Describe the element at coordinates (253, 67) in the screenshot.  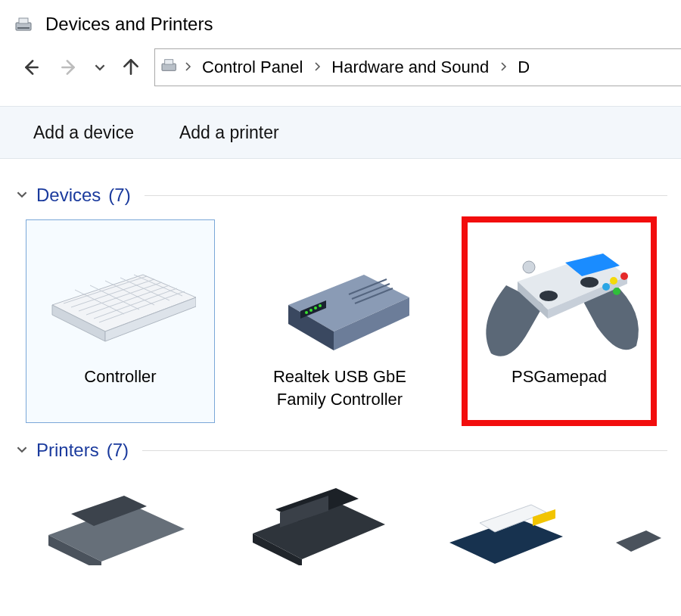
I see `breadcrumb-item-control-panel: Control Panel` at that location.